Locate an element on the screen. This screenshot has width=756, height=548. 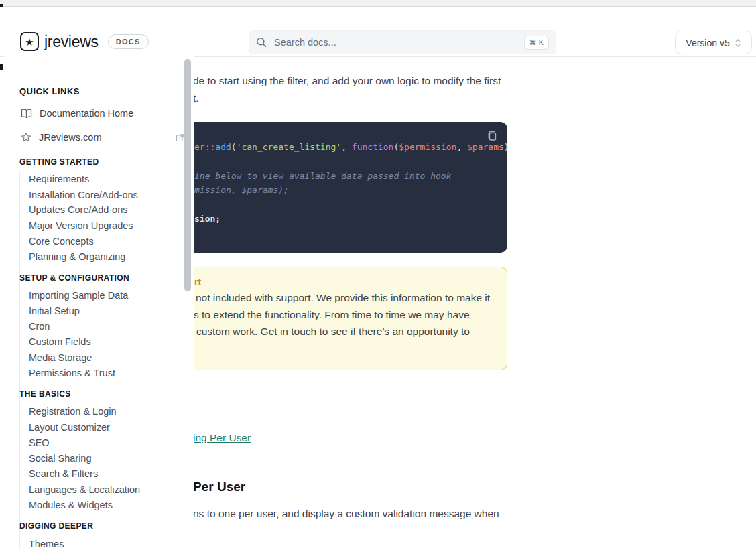
support-note-line1: not included with support. We provide th… is located at coordinates (343, 298).